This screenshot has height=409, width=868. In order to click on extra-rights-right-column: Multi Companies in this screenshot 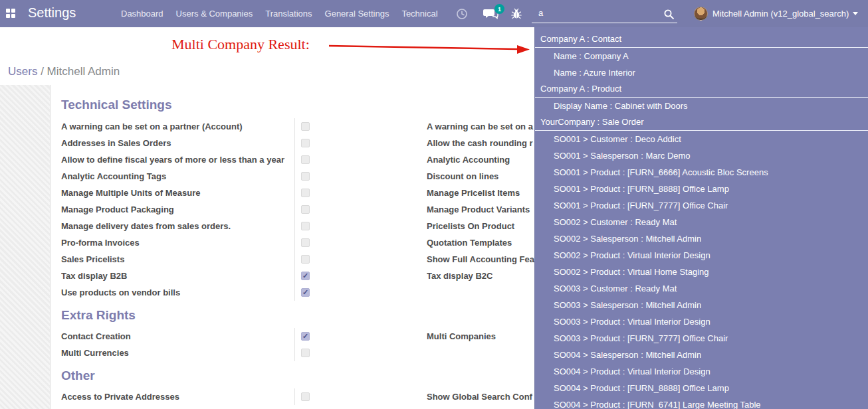, I will do `click(483, 336)`.